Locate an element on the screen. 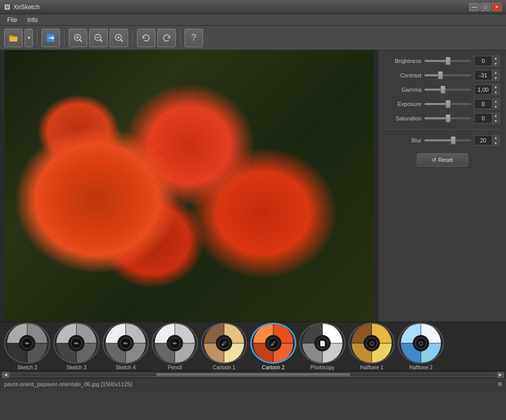 The width and height of the screenshot is (506, 420). thumbnail-label-sketch4: Sketch 4 is located at coordinates (126, 368).